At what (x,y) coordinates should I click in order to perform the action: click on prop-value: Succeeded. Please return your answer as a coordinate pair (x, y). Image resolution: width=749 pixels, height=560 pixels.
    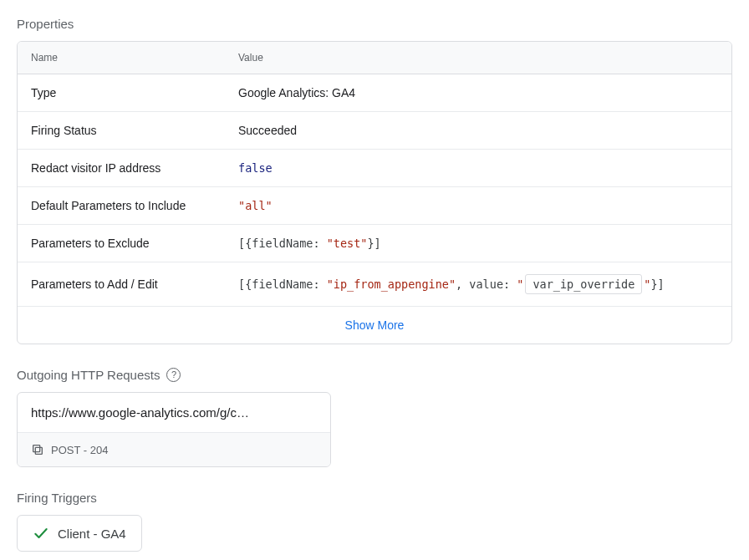
    Looking at the image, I should click on (478, 130).